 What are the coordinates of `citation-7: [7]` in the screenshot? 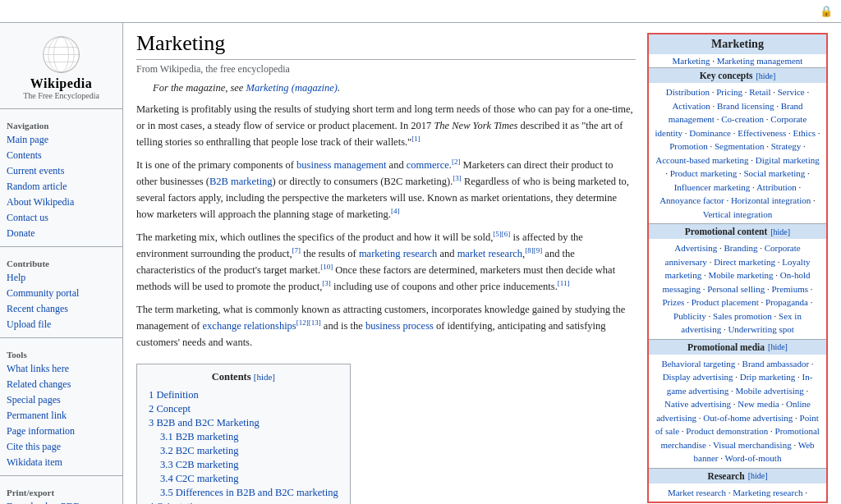 It's located at (297, 250).